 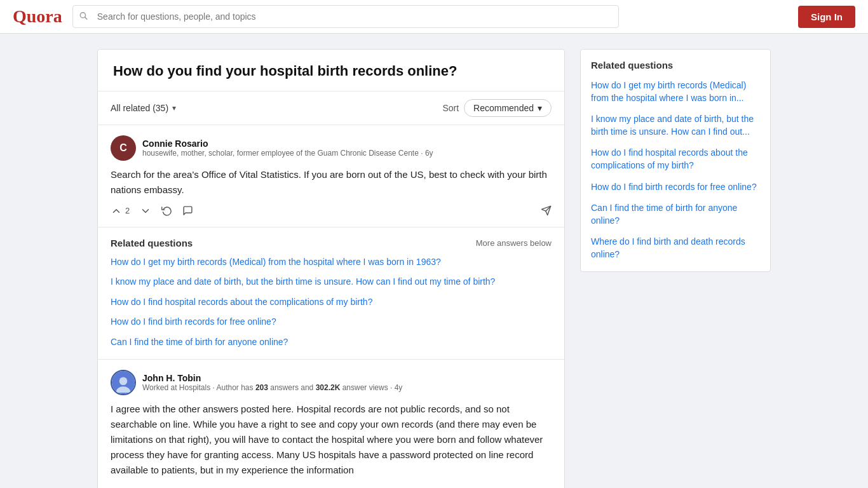 I want to click on question-title: How do you find your hospital birth reco…, so click(x=331, y=71).